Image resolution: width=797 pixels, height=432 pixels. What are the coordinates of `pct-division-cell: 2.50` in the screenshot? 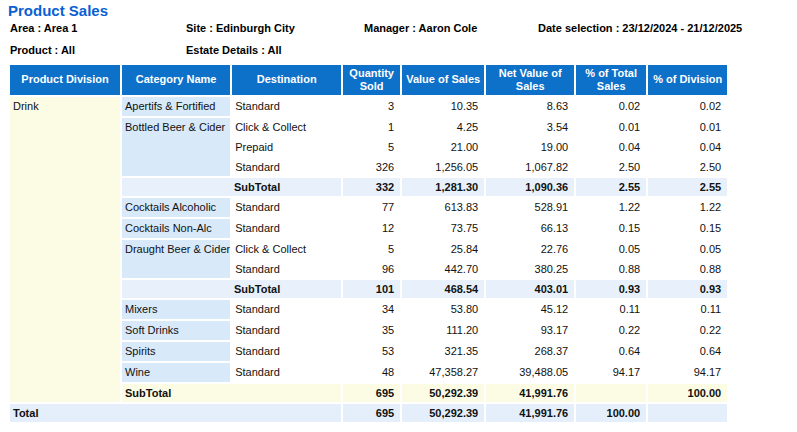 It's located at (688, 167).